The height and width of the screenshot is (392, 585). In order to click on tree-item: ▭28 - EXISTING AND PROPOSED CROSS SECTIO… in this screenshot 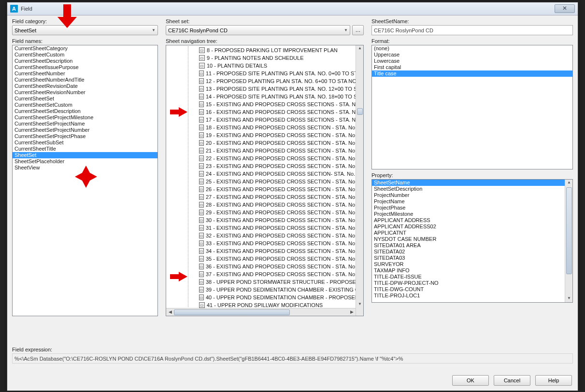, I will do `click(277, 205)`.